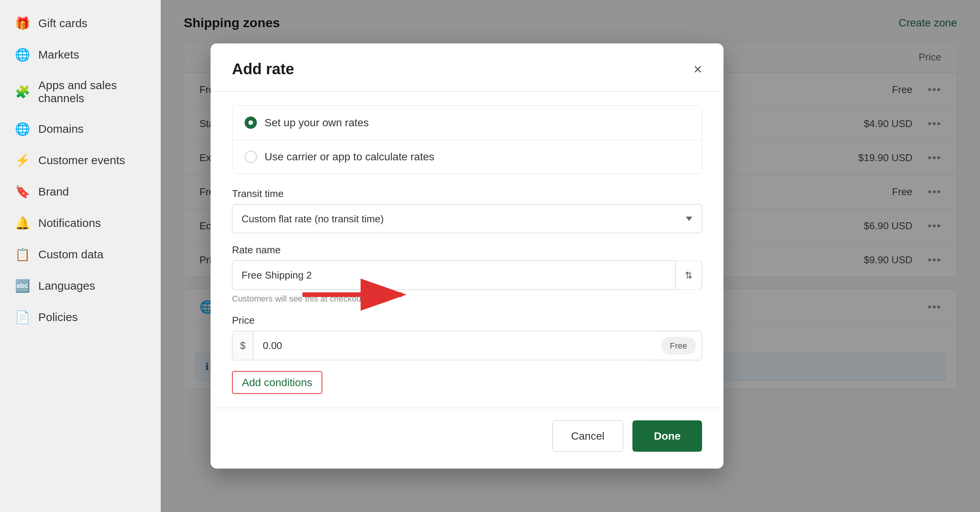 This screenshot has width=980, height=512. What do you see at coordinates (698, 69) in the screenshot?
I see `modal-close-button: ×` at bounding box center [698, 69].